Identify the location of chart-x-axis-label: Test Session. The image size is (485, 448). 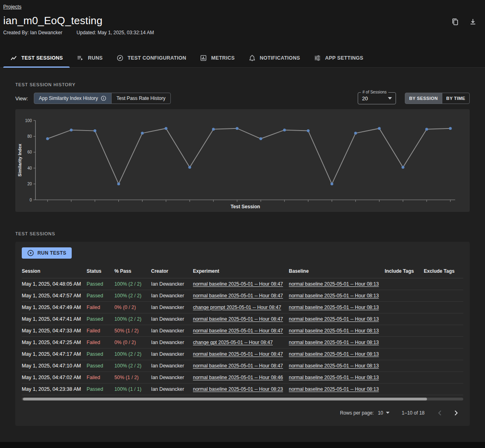
(245, 207).